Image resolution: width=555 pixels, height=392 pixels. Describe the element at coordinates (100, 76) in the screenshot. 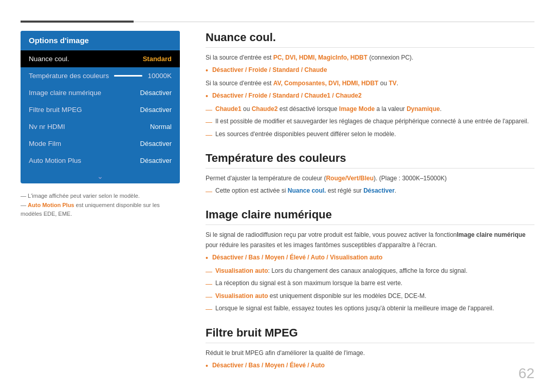

I see `menu-item-temperature: Température des couleurs 10000K` at that location.